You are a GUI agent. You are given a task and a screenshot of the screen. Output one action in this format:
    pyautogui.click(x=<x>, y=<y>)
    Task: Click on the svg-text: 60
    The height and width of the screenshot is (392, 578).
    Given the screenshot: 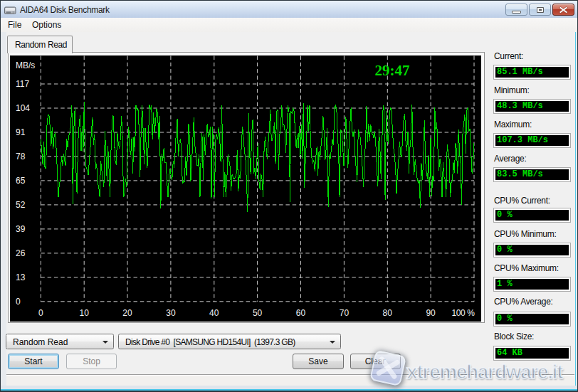 What is the action you would take?
    pyautogui.click(x=301, y=312)
    